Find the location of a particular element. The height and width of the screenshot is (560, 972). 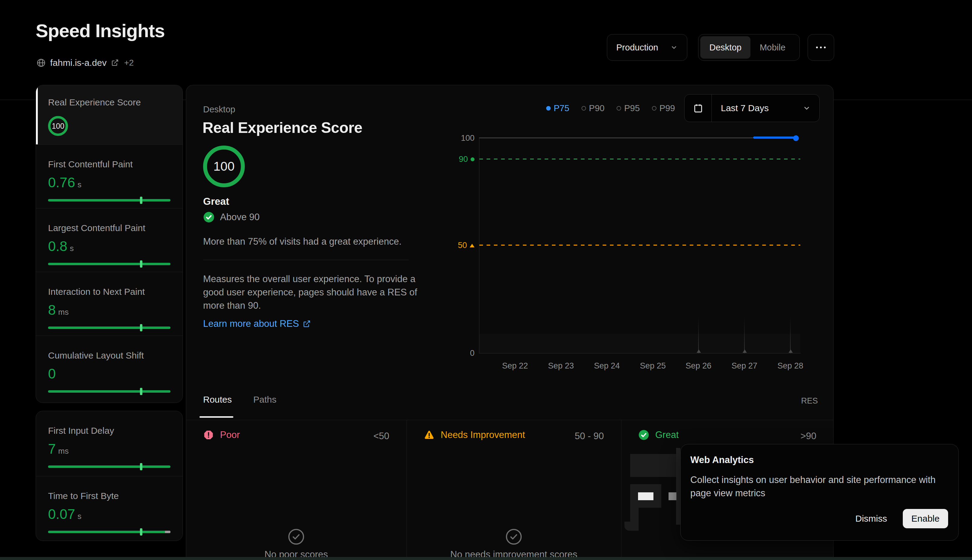

poor-label: Poor is located at coordinates (230, 435).